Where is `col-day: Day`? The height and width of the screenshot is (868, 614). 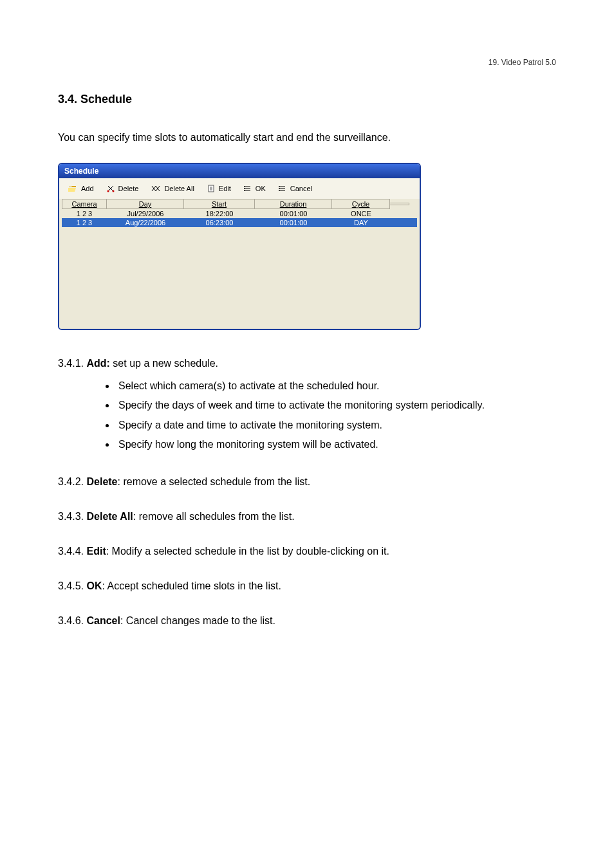 col-day: Day is located at coordinates (145, 204).